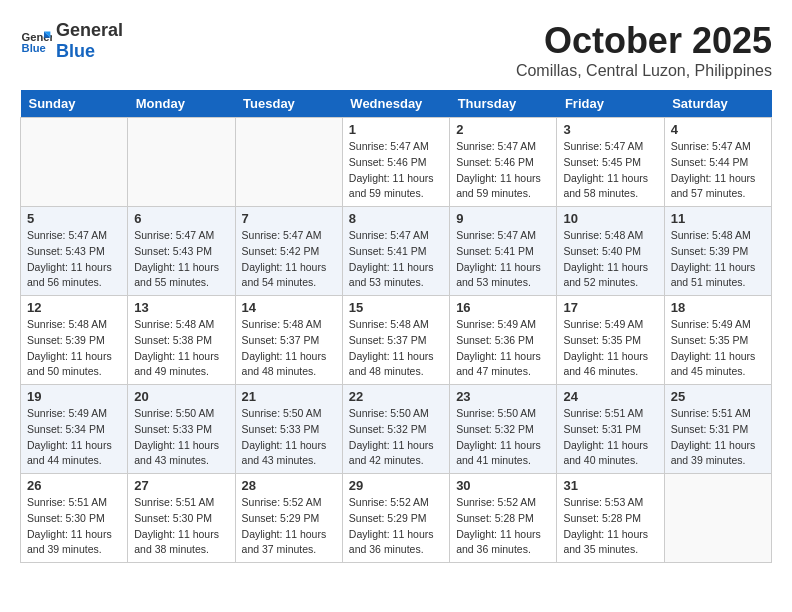  I want to click on calendar-cell: 21Sunrise: 5:50 AM Sunset: 5:33 PM Dayli…, so click(288, 430).